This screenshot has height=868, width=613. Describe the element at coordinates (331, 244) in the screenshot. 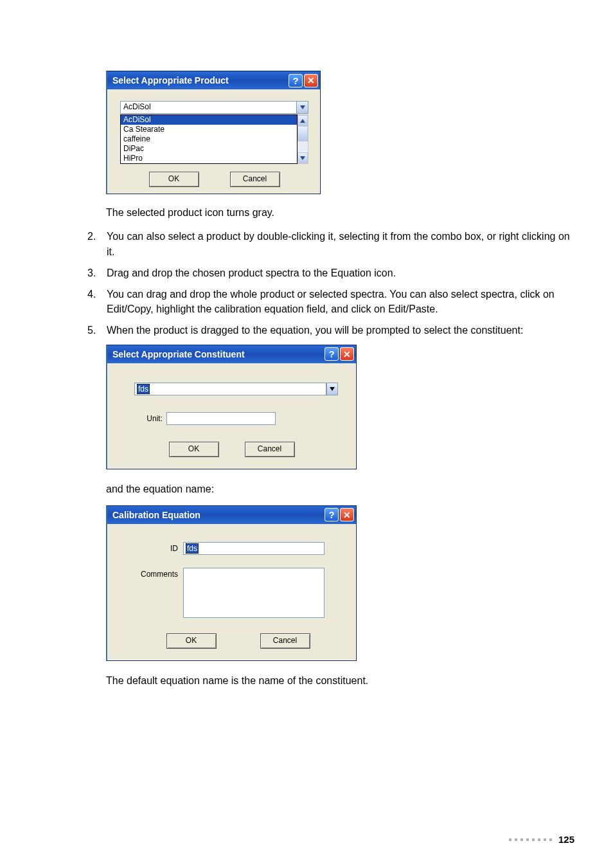

I see `step-item: 2. You can also select a product by doub…` at that location.